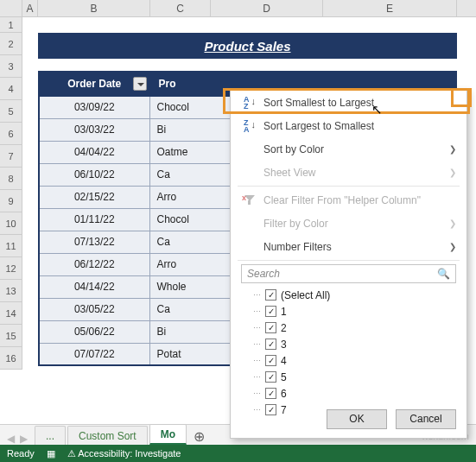  Describe the element at coordinates (247, 46) in the screenshot. I see `page-title: Product Sales` at that location.